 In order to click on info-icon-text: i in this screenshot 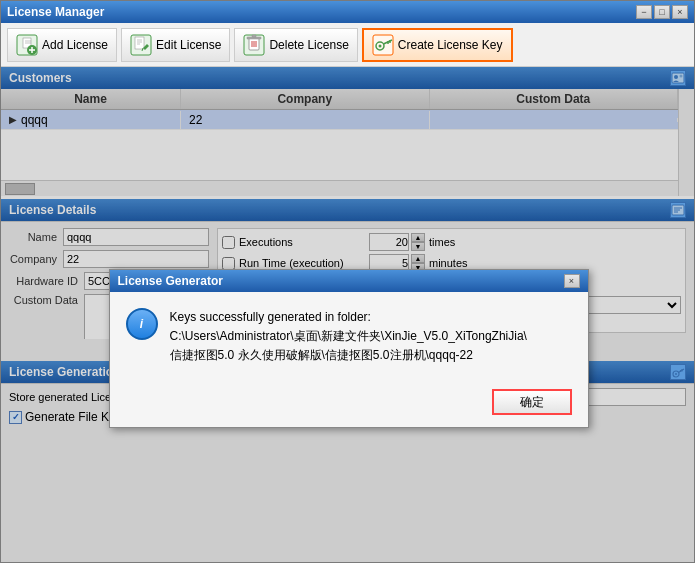, I will do `click(142, 324)`.